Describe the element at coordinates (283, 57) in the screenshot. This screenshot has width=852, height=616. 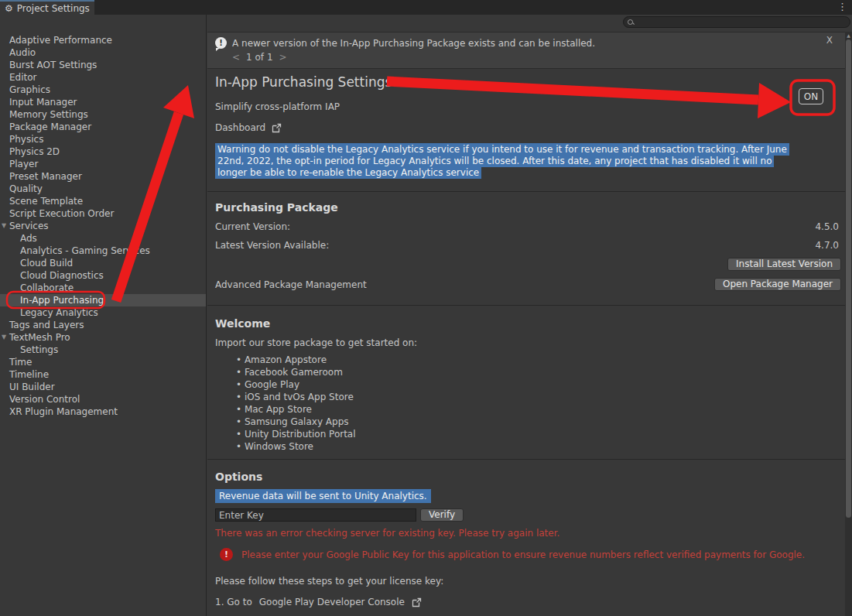
I see `pager-next-button: >` at that location.